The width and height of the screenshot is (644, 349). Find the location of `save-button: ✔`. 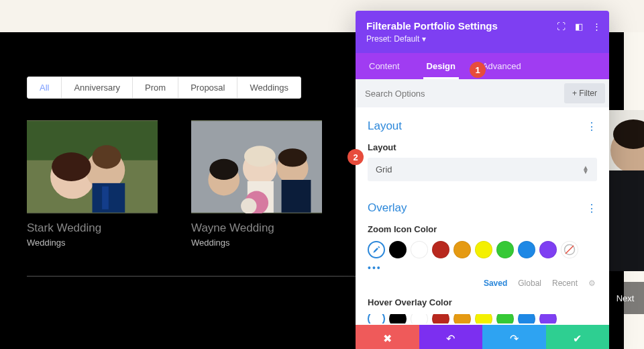

save-button: ✔ is located at coordinates (578, 337).